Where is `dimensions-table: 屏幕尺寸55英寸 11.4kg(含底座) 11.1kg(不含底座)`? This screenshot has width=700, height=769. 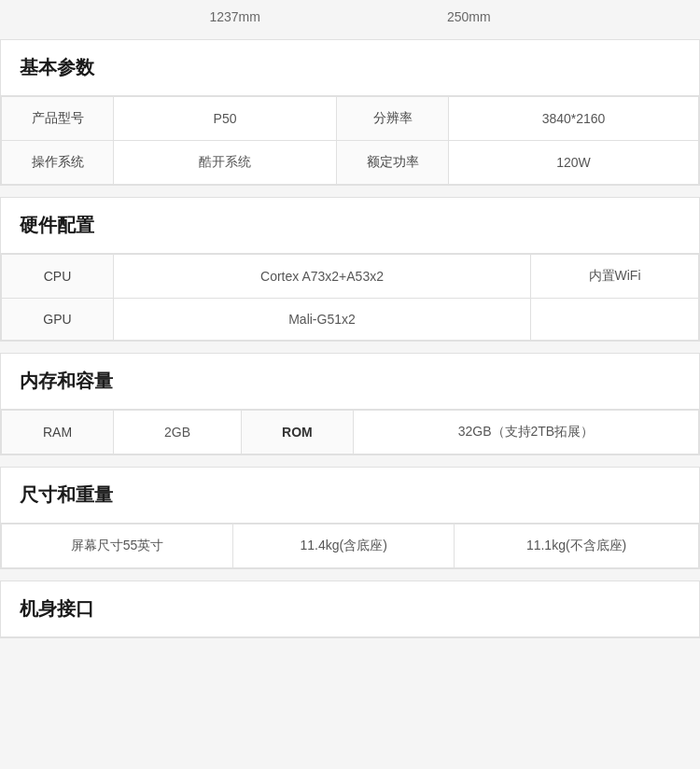
dimensions-table: 屏幕尺寸55英寸 11.4kg(含底座) 11.1kg(不含底座) is located at coordinates (350, 546).